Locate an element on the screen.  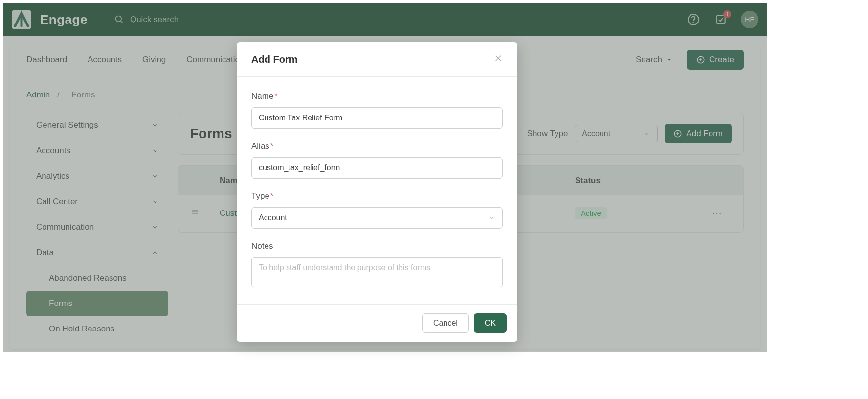
modal-close-button is located at coordinates (498, 59).